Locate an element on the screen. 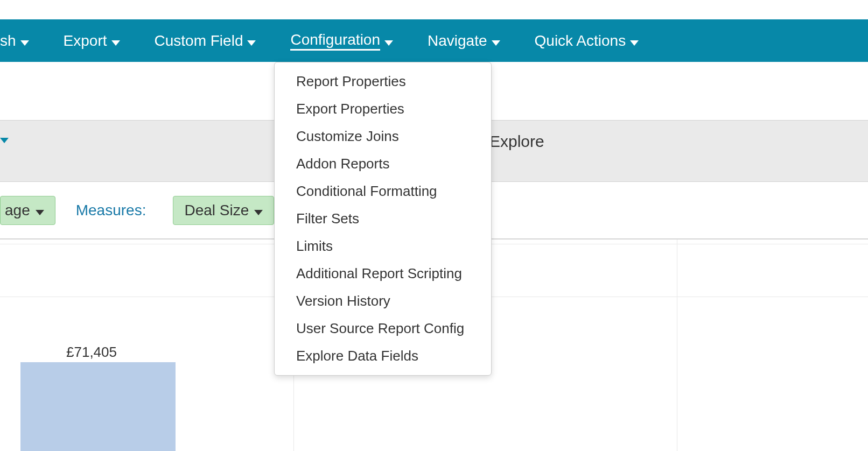 This screenshot has height=451, width=868. menu-label: Quick Actions is located at coordinates (580, 41).